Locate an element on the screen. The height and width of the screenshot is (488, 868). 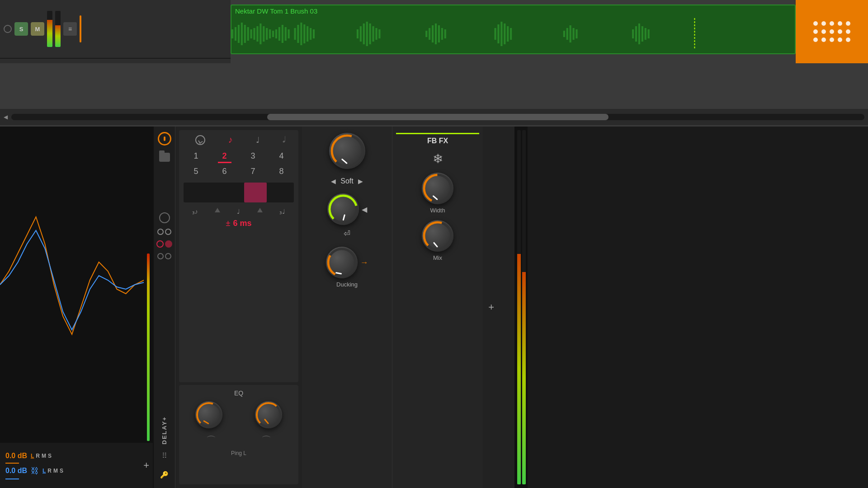
num-2: 2 is located at coordinates (224, 156).